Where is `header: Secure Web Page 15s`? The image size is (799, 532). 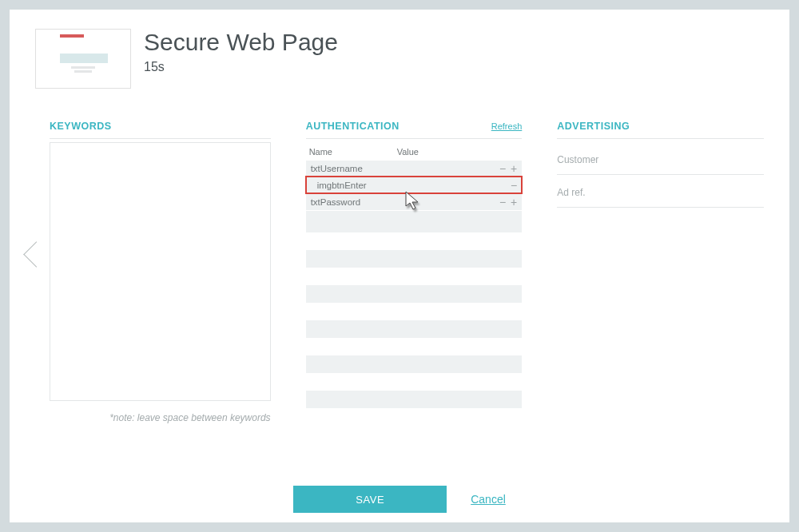 header: Secure Web Page 15s is located at coordinates (400, 59).